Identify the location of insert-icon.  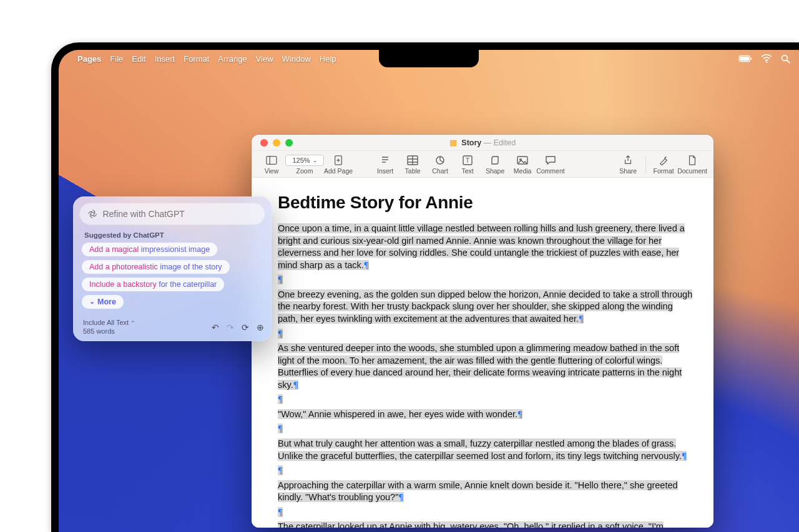
(385, 160).